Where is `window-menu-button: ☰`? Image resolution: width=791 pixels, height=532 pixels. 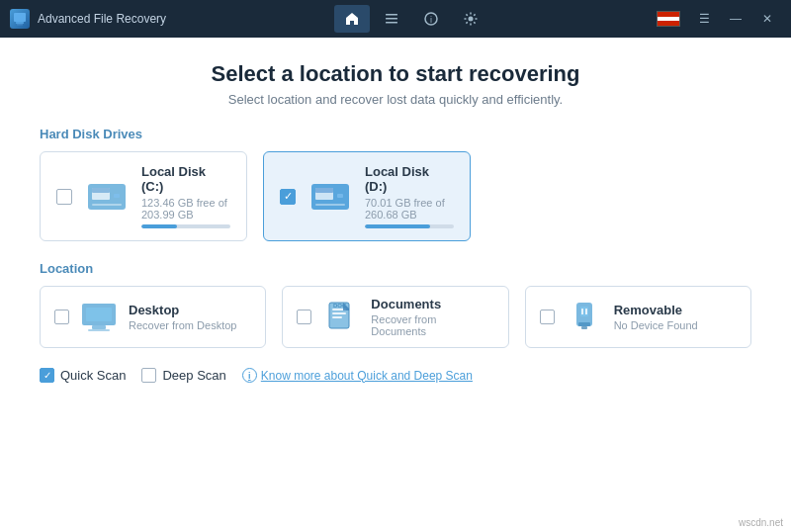 window-menu-button: ☰ is located at coordinates (704, 19).